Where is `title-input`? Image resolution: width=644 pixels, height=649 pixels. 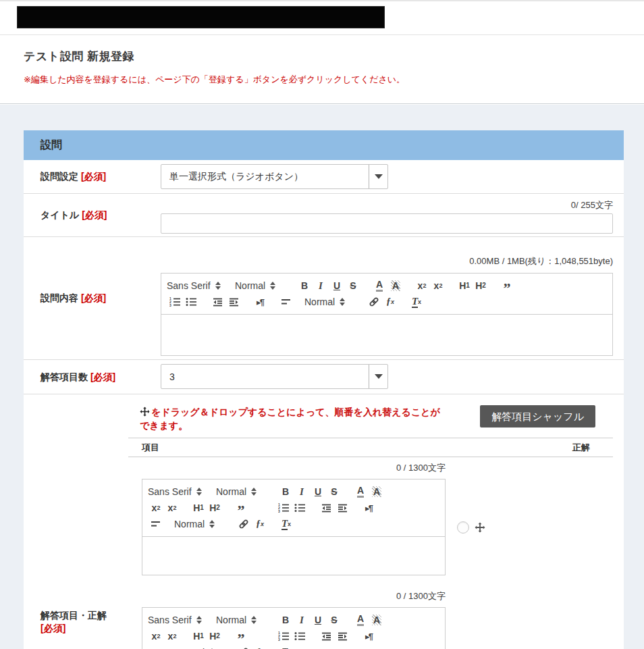
title-input is located at coordinates (387, 224).